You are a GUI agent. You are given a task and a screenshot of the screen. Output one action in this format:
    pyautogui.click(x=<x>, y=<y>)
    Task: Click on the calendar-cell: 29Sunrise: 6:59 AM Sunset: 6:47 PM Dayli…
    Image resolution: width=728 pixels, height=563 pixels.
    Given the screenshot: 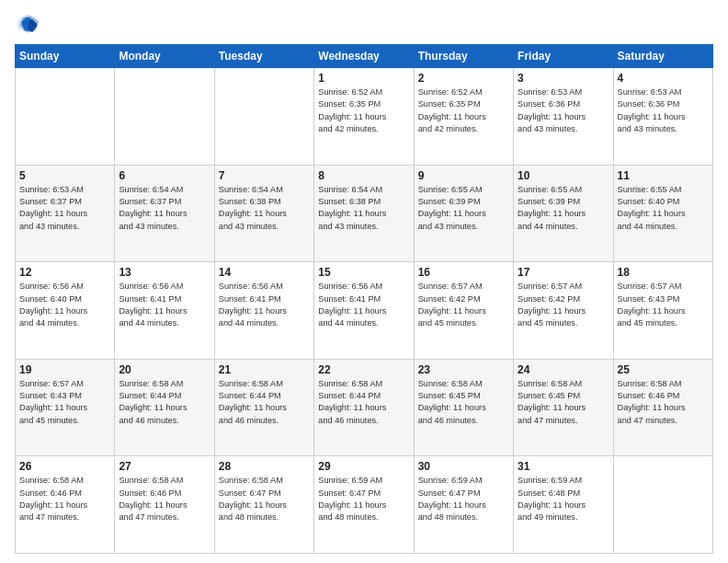 What is the action you would take?
    pyautogui.click(x=364, y=505)
    